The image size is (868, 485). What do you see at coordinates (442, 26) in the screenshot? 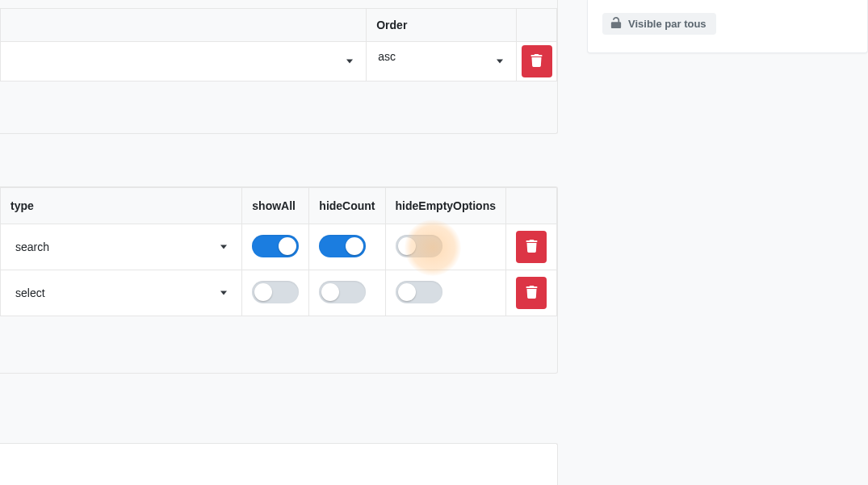
I see `order-header-order: Order` at bounding box center [442, 26].